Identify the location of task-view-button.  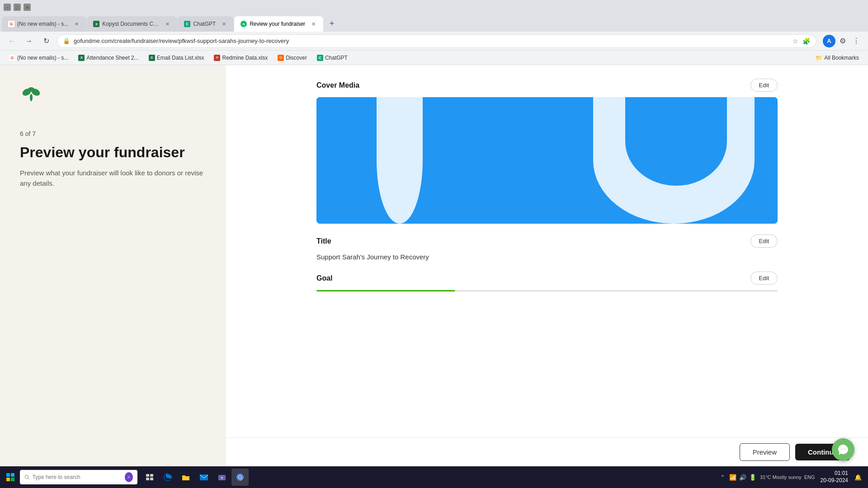
(150, 477).